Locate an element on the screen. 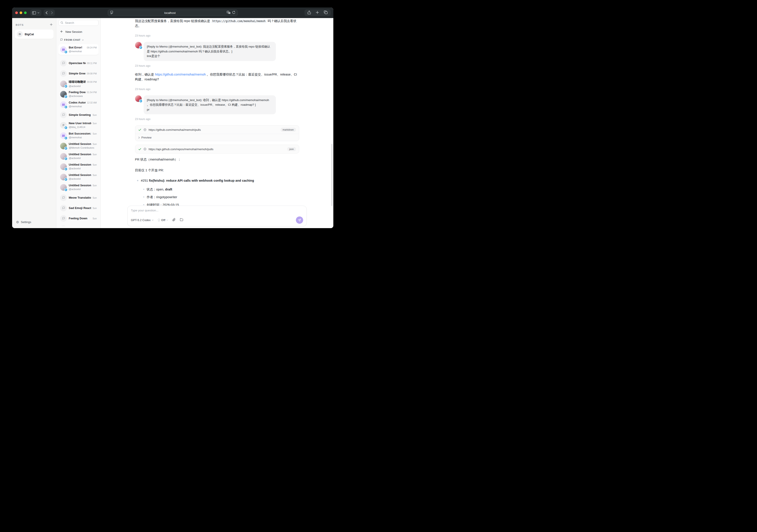  cat-avatar is located at coordinates (63, 146).